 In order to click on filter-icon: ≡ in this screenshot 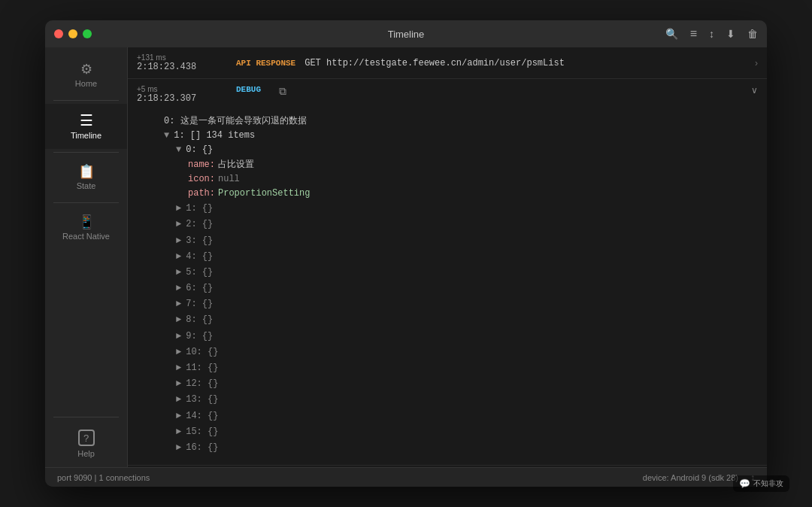, I will do `click(693, 34)`.